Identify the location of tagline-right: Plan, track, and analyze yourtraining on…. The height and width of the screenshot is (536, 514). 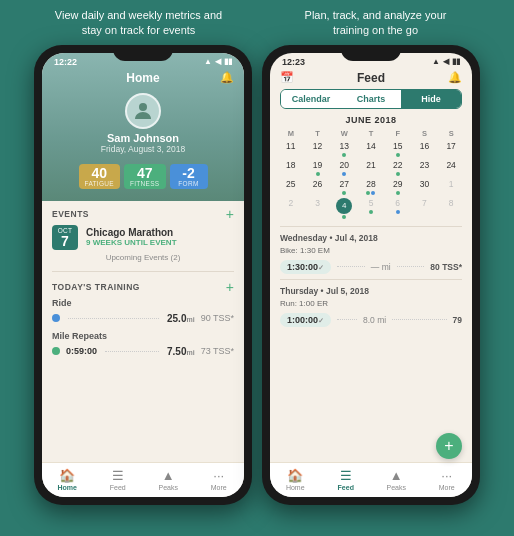
(376, 24).